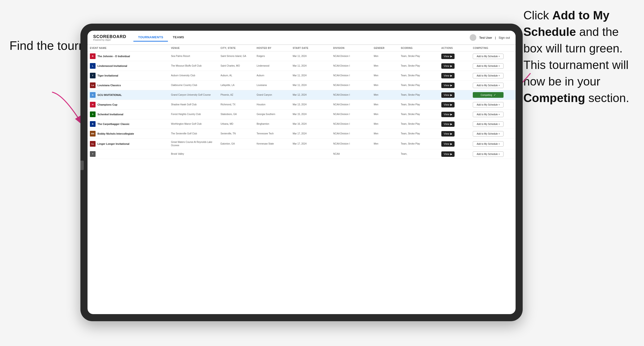  What do you see at coordinates (302, 134) in the screenshot?
I see `table-row: BN Bobby Nichols Intercollegiate The Sev…` at bounding box center [302, 134].